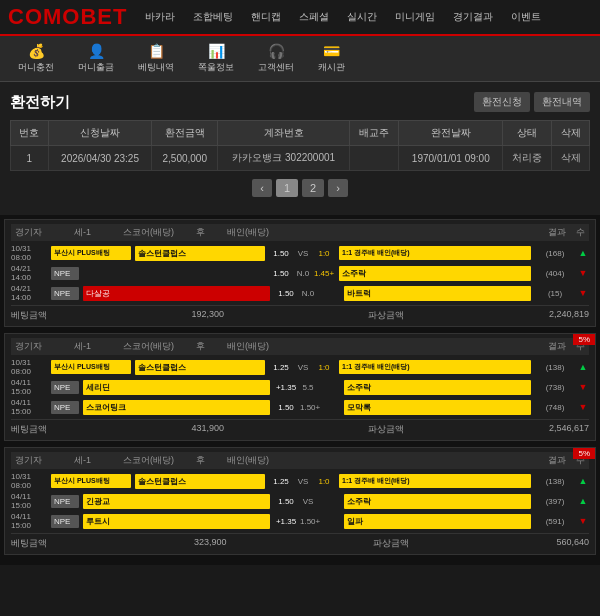 The height and width of the screenshot is (616, 600). What do you see at coordinates (216, 58) in the screenshot?
I see `nav-info: 📊 쪽울정보` at bounding box center [216, 58].